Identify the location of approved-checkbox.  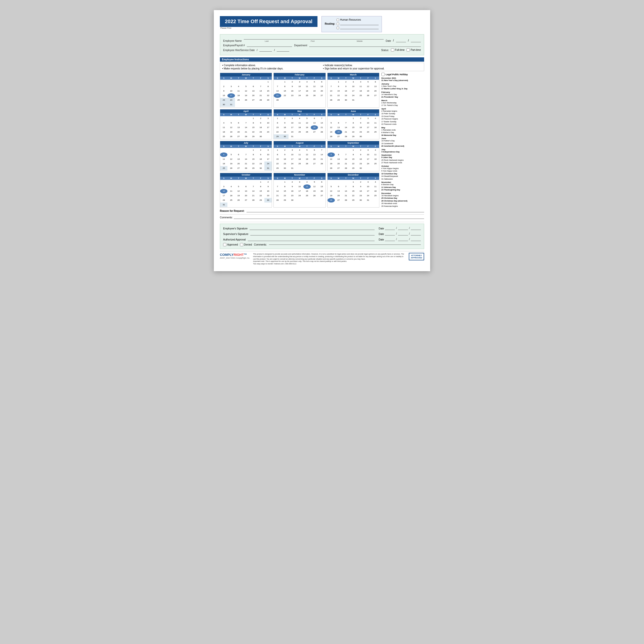
(225, 245).